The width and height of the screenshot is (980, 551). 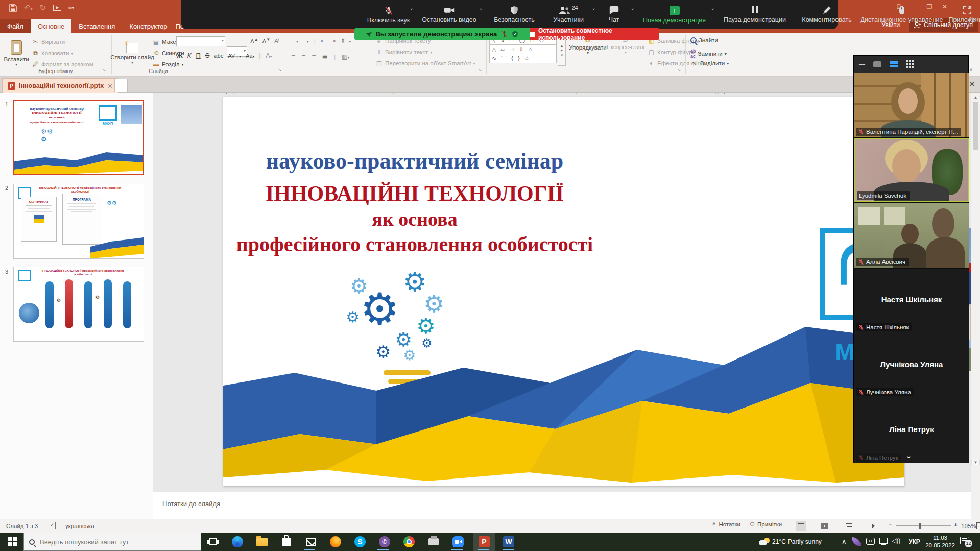 What do you see at coordinates (766, 524) in the screenshot?
I see `comments-toggle: 🗨Примітки` at bounding box center [766, 524].